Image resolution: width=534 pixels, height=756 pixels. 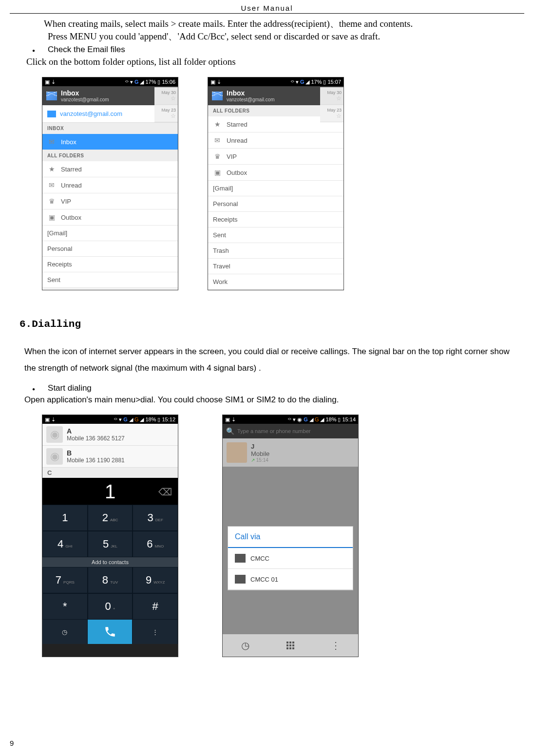 I want to click on key-8: 8TUV, so click(x=110, y=580).